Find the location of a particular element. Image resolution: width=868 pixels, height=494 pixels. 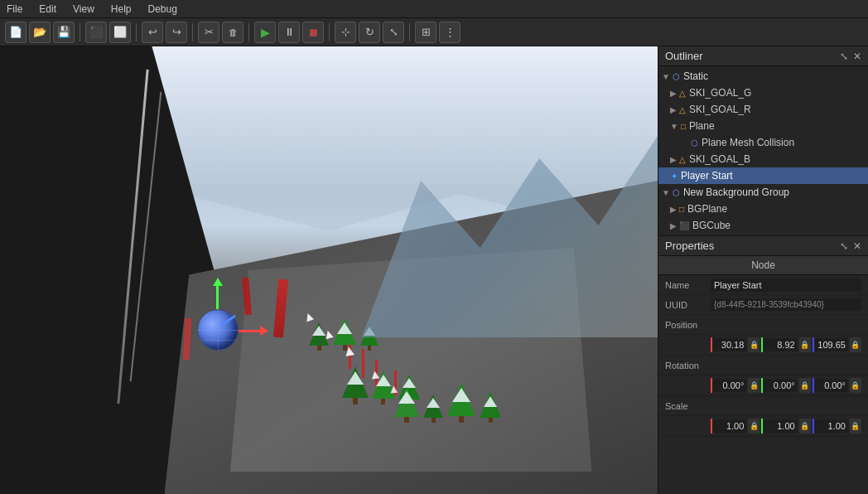

tree-label-bg: New Background Group is located at coordinates (736, 192).